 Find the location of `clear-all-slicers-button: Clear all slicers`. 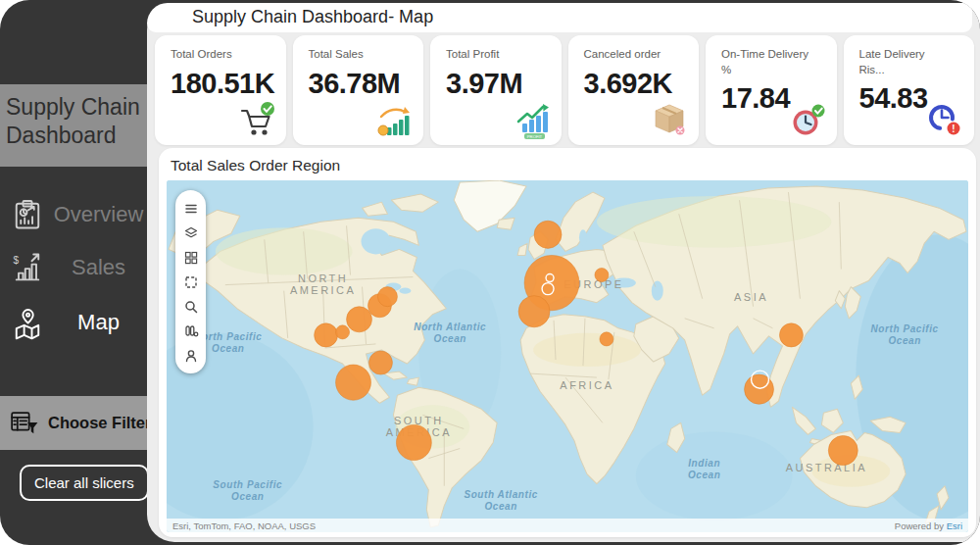

clear-all-slicers-button: Clear all slicers is located at coordinates (84, 482).